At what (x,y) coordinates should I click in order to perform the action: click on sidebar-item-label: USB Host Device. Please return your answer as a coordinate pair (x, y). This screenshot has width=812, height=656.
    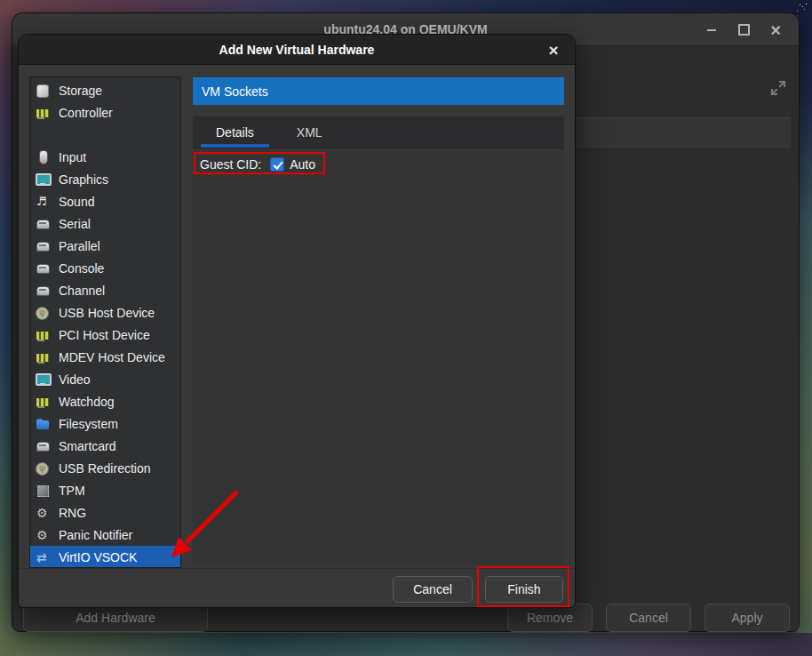
    Looking at the image, I should click on (107, 313).